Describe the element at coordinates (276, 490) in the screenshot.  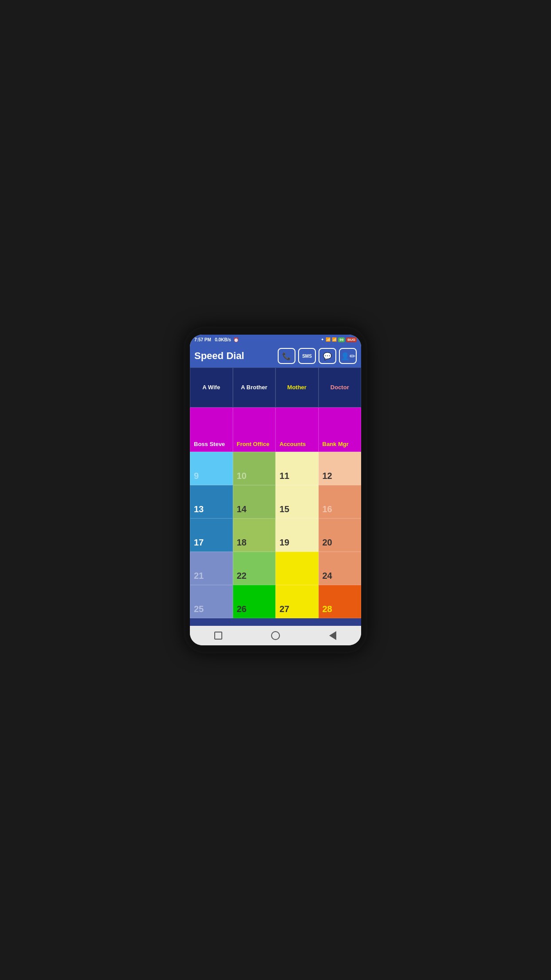
I see `phone-device: 7:57 PM 0.0KB/s ⏰ ✦ 📶 📶 99 BUG Speed Dia…` at that location.